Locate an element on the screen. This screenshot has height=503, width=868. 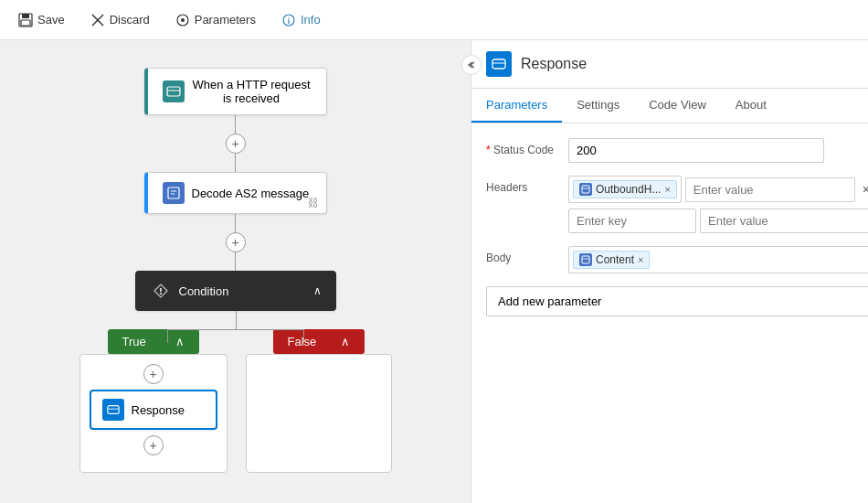
headers-row: Headers OutboundH... × is located at coordinates (677, 205).